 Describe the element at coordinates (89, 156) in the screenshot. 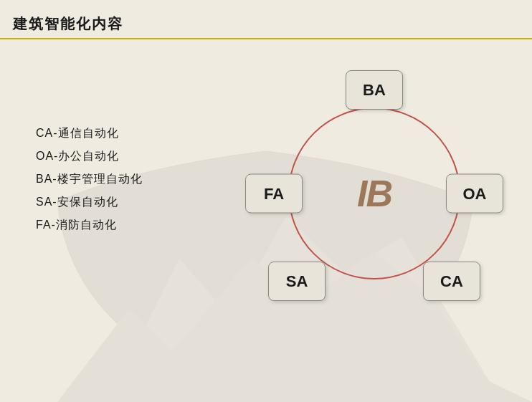

I see `list-item-oa: OA-办公自动化` at that location.